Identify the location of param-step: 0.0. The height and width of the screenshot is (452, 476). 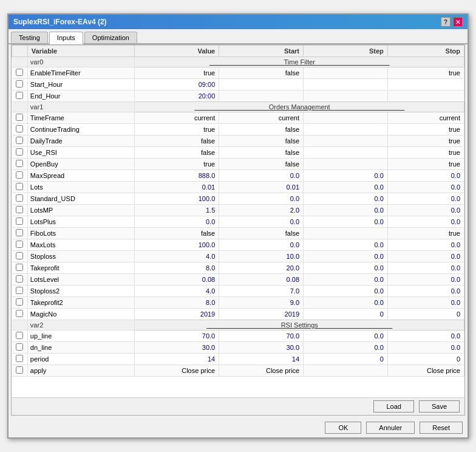
(346, 348).